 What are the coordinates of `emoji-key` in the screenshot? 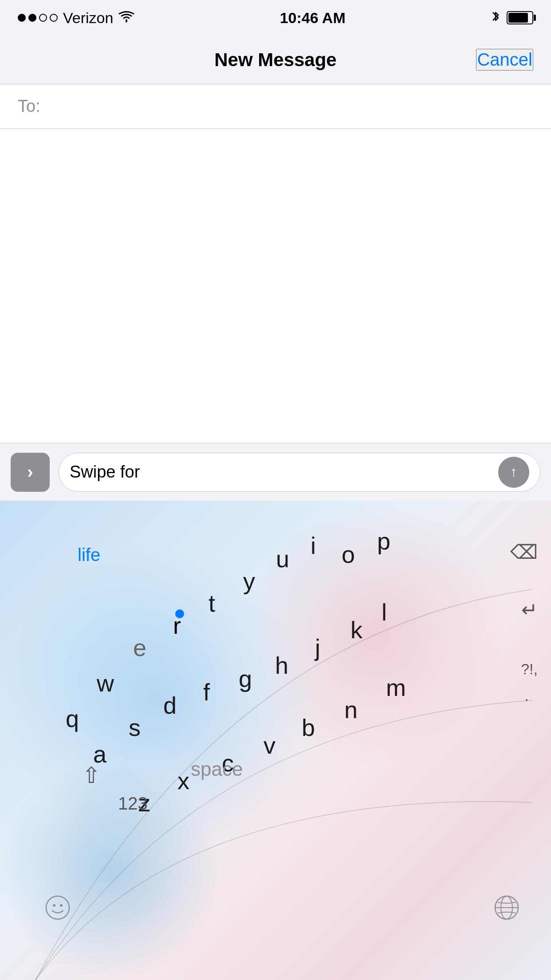 It's located at (58, 911).